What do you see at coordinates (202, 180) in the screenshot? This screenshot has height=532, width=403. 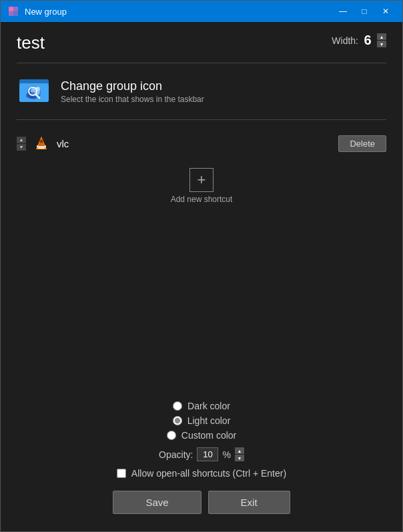 I see `add-icon: +` at bounding box center [202, 180].